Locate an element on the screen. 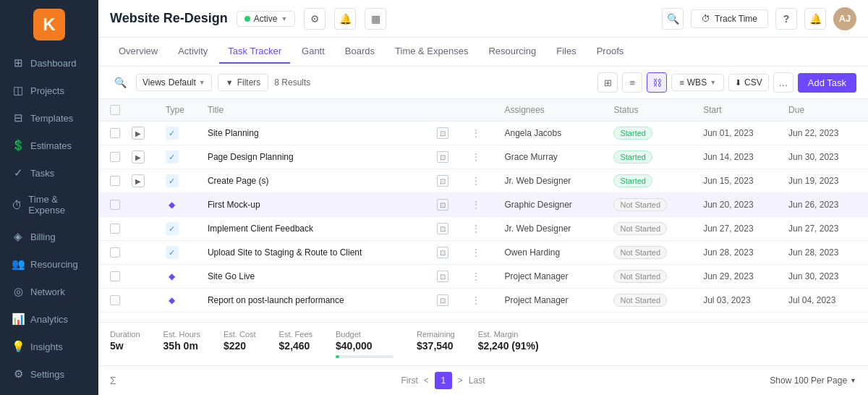 This screenshot has width=868, height=395. sidebar-item-dashboard: ⊞ Dashboard is located at coordinates (49, 63).